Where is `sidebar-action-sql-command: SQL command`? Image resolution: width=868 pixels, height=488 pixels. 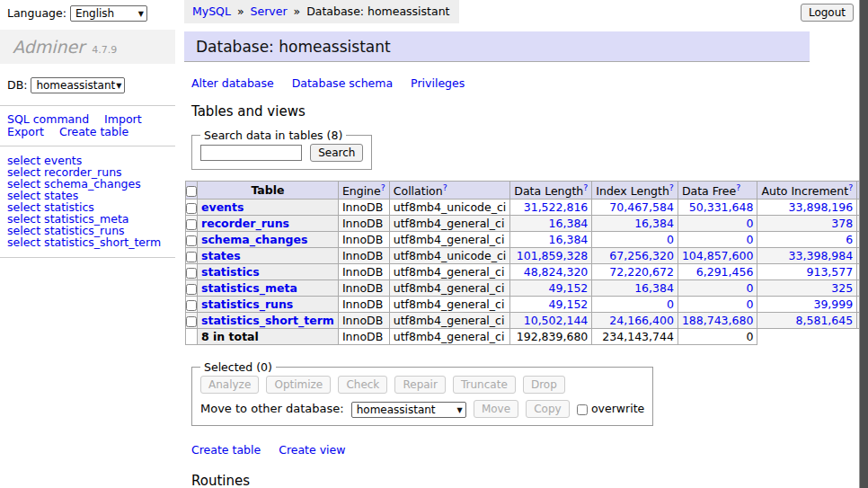
sidebar-action-sql-command: SQL command is located at coordinates (49, 119).